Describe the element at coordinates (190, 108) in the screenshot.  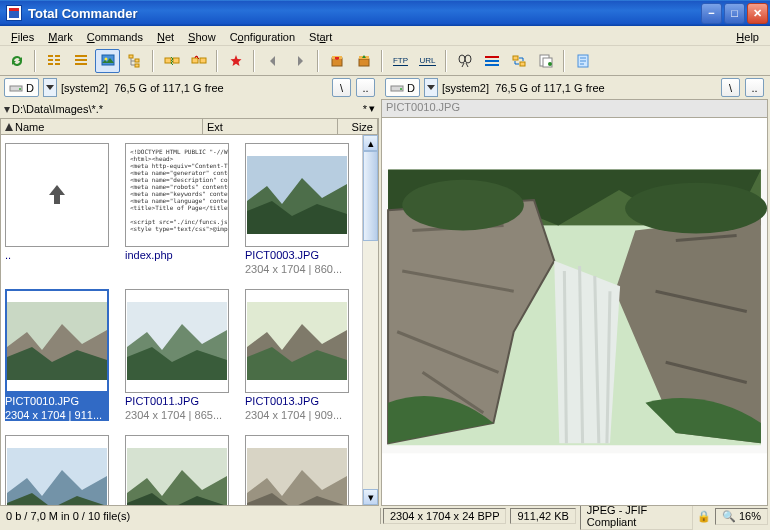
I see `left-path-bar: ▾ D:\Data\Images\*.* * ▾` at that location.